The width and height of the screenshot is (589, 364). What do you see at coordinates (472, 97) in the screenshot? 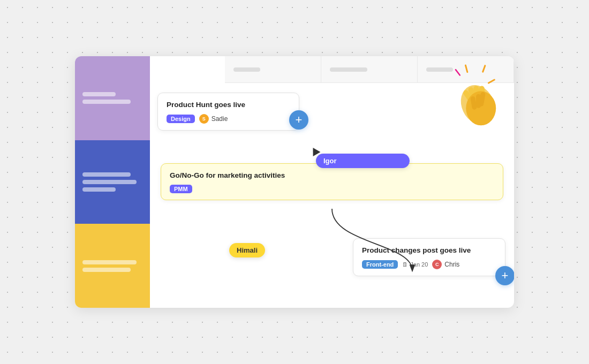
I see `clapping-hands-svg` at bounding box center [472, 97].